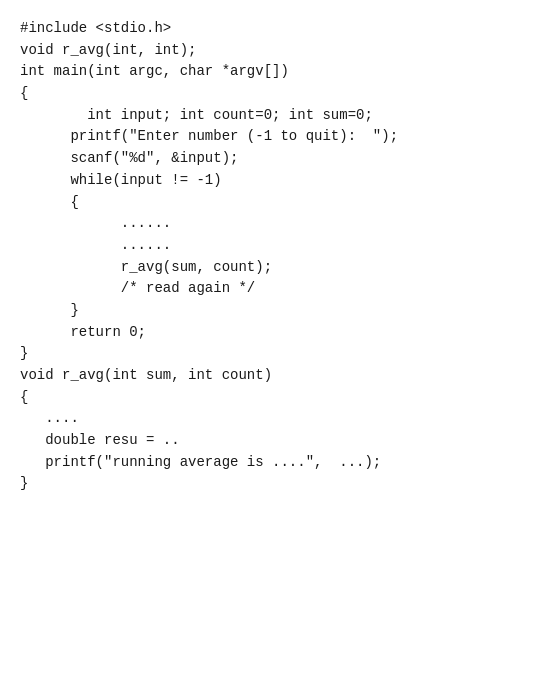  I want to click on code-line: int main(int argc, char *argv[]), so click(278, 72).